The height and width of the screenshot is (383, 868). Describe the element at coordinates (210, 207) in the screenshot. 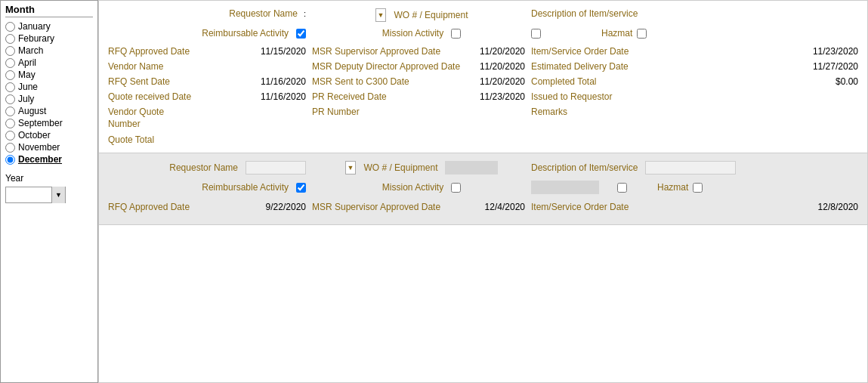

I see `left-col-r2-1: RFQ Approved Date 9/22/2020` at that location.